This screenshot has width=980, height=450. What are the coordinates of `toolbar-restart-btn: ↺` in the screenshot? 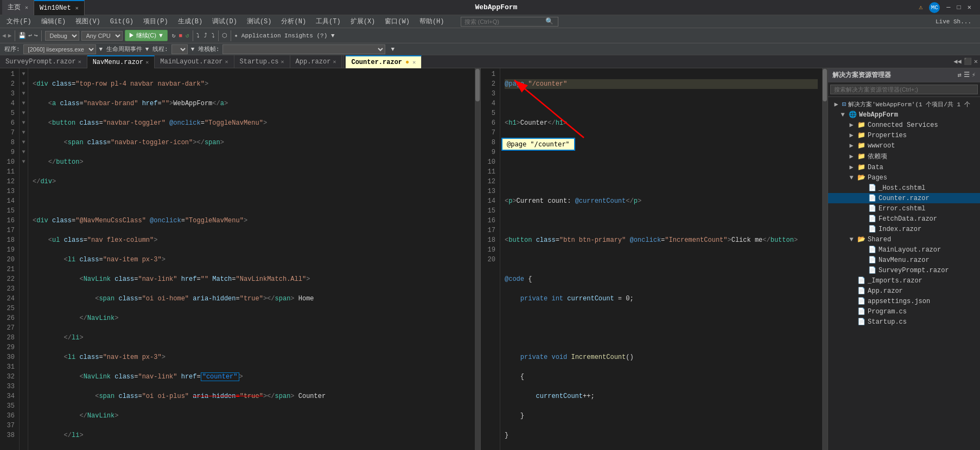 It's located at (188, 36).